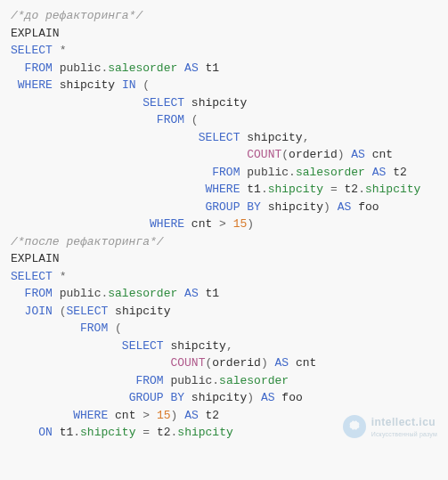 Image resolution: width=448 pixels, height=480 pixels. Describe the element at coordinates (224, 312) in the screenshot. I see `code-line: JOIN (SELECT shipcity` at that location.